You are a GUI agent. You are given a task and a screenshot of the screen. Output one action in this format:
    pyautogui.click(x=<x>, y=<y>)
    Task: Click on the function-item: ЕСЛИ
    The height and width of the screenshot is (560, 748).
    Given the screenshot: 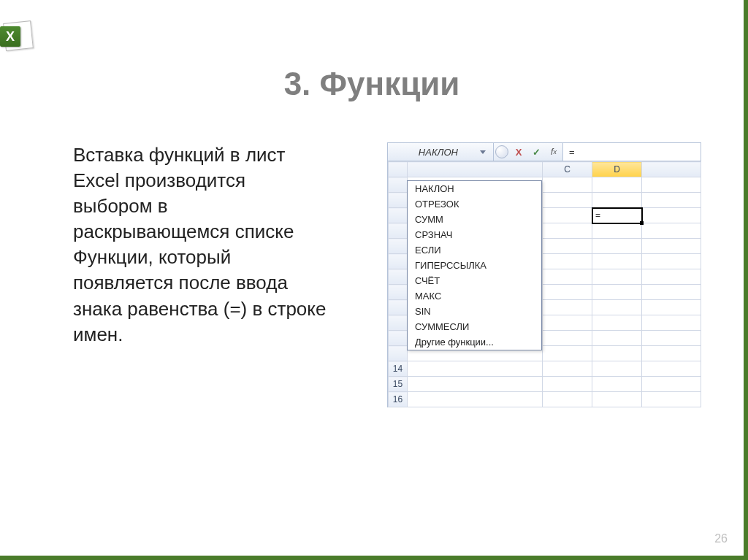 What is the action you would take?
    pyautogui.click(x=475, y=250)
    